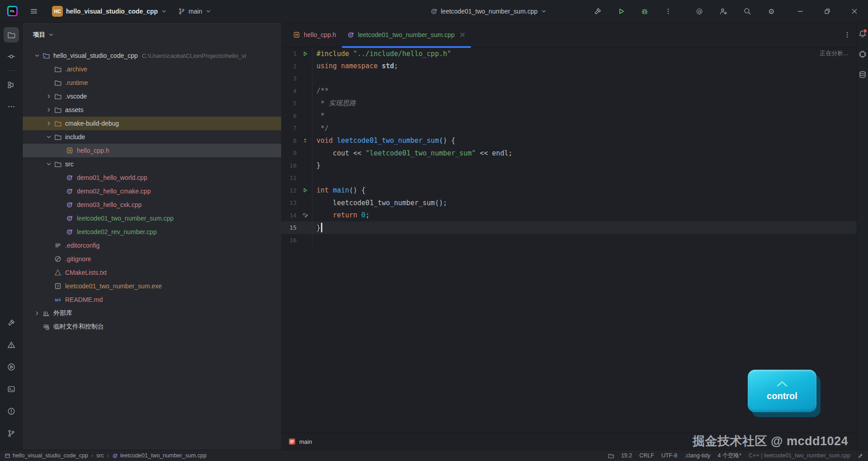 Image resolution: width=868 pixels, height=461 pixels. Describe the element at coordinates (800, 11) in the screenshot. I see `minimize-button` at that location.